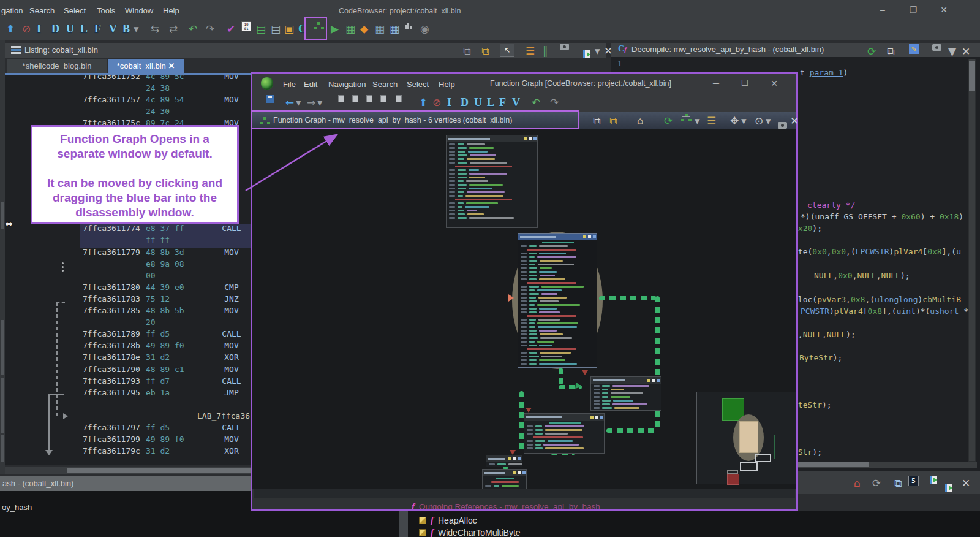 The image size is (980, 537). I want to click on listing-header: Listing: cobalt_xll.bin ⧉⧉↖☰‖▾✕, so click(306, 50).